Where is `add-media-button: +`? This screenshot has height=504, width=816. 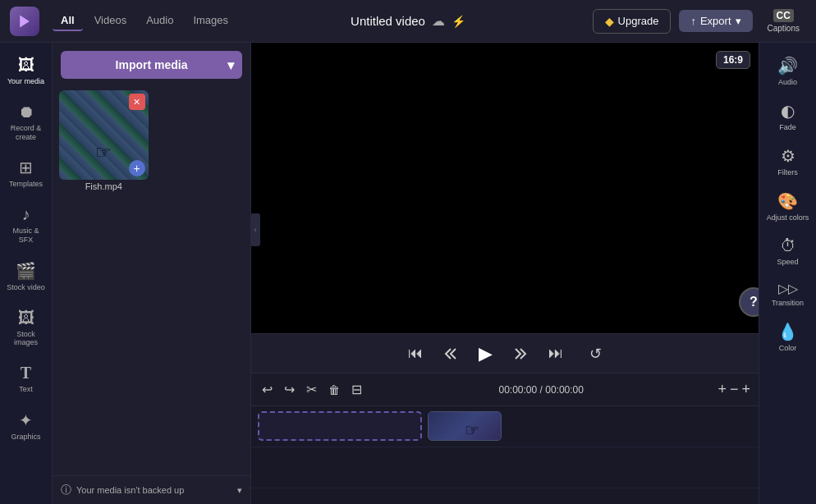 add-media-button: + is located at coordinates (137, 168).